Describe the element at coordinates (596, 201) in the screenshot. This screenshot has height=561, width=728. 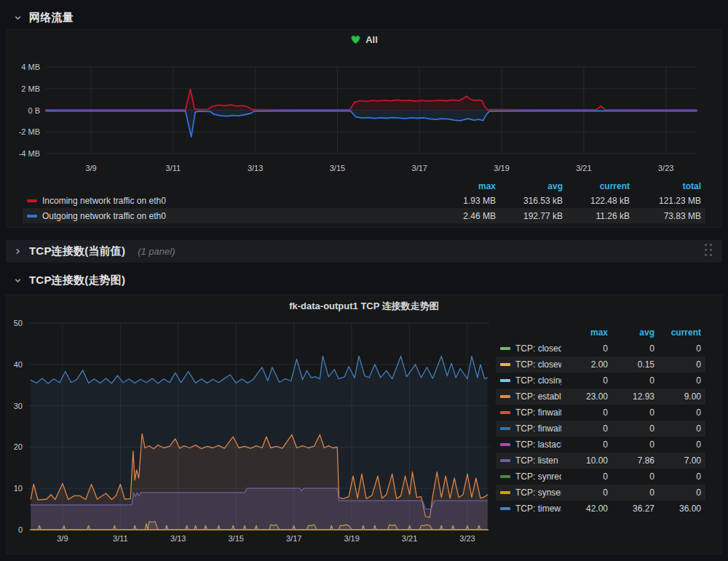
I see `legend-value: 122.48 kB` at that location.